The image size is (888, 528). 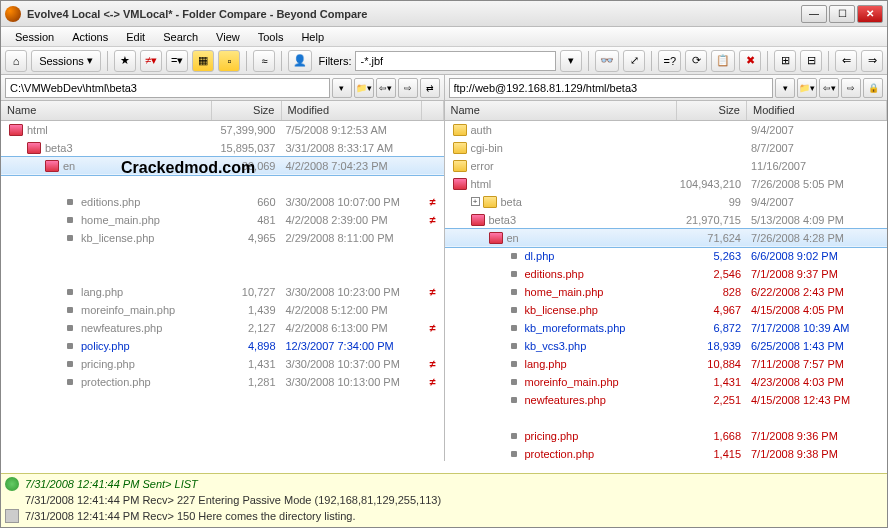 I want to click on prev-diff-icon: ⇐, so click(x=846, y=61).